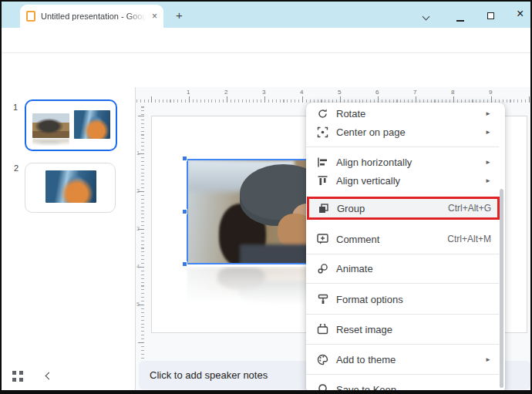 The image size is (532, 394). Describe the element at coordinates (402, 180) in the screenshot. I see `menu-item-align-vertically: Align vertically ►` at that location.